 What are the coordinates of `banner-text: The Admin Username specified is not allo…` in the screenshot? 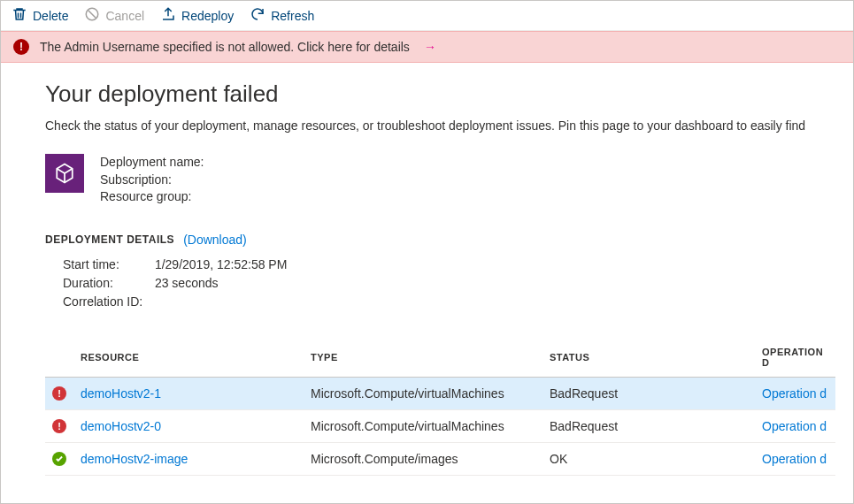 It's located at (225, 47).